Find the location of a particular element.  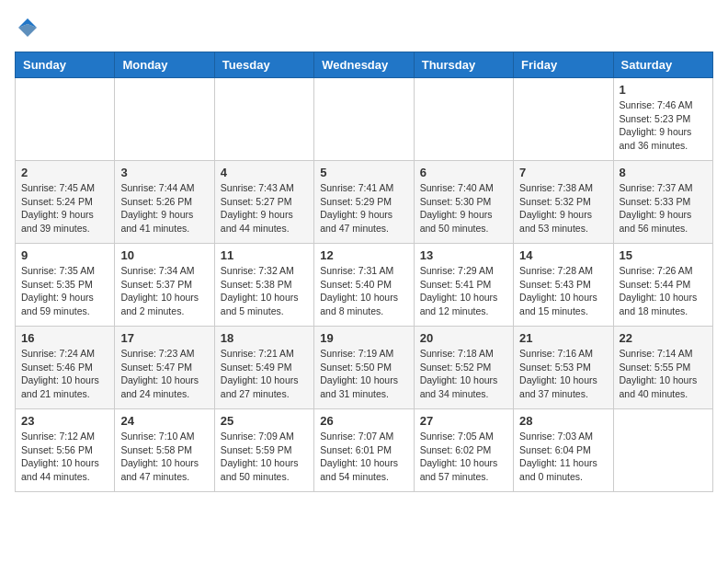

day-info: Sunrise: 7:07 AM Sunset: 6:01 PM Dayligh… is located at coordinates (364, 456).